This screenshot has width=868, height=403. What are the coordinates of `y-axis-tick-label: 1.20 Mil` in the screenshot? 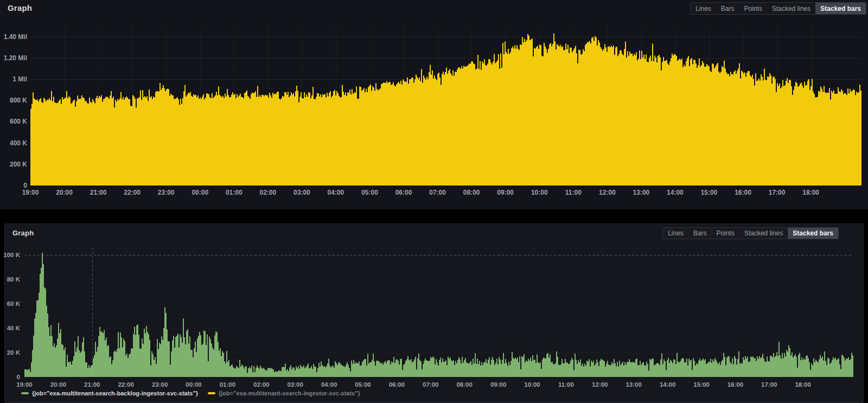 It's located at (15, 58).